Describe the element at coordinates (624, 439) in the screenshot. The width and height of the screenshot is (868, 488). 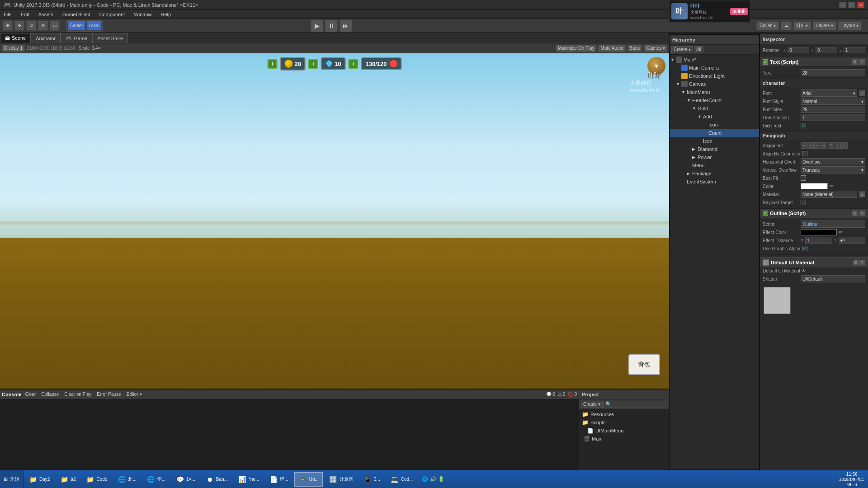
I see `project-item-main: 🎬 Main` at that location.